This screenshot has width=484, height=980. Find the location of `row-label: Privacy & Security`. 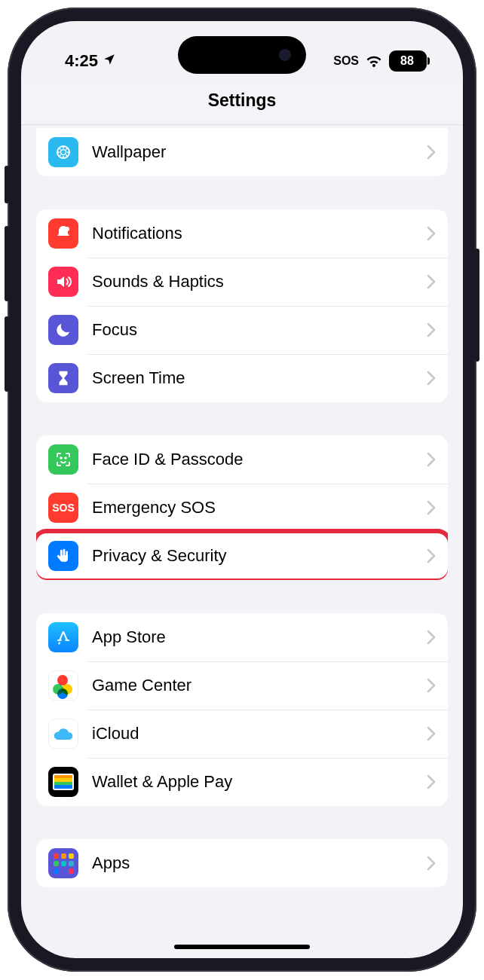

row-label: Privacy & Security is located at coordinates (259, 556).